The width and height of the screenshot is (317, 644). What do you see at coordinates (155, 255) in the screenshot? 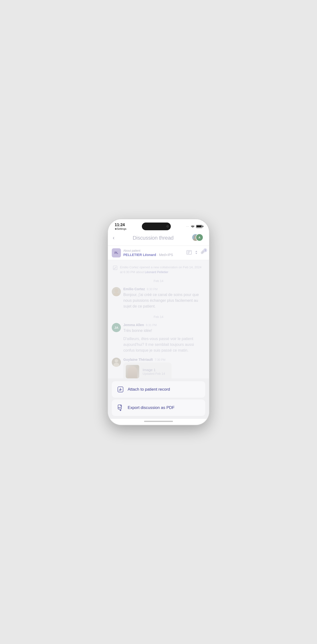
I see `patient-name-line: PELLETIER Léonard · Med+IPS` at bounding box center [155, 255].